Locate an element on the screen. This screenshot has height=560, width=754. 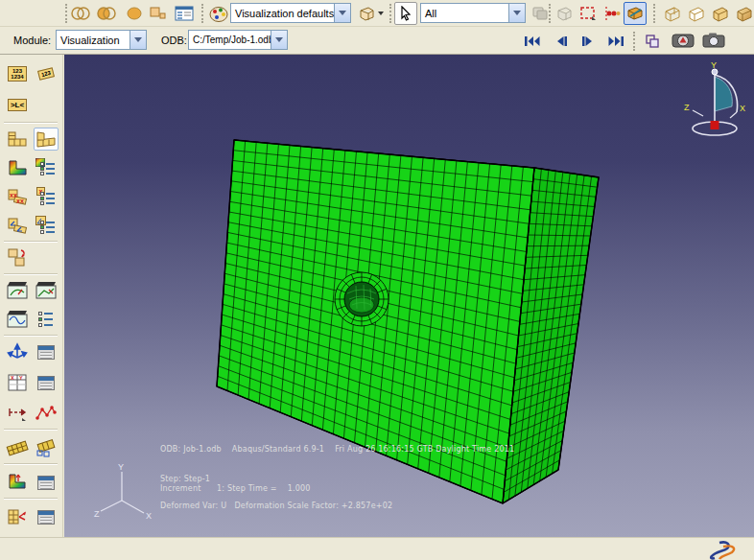
compass-y-label: Y is located at coordinates (714, 65).